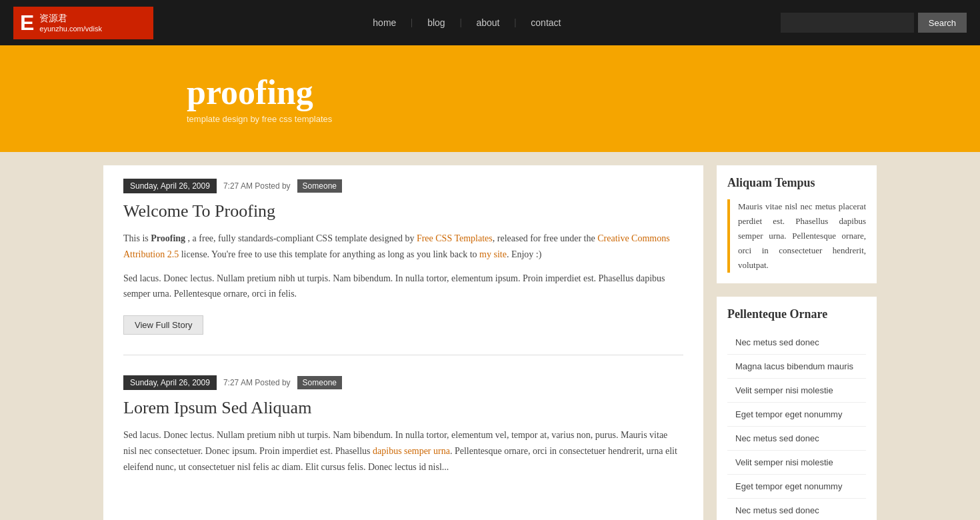  What do you see at coordinates (436, 23) in the screenshot?
I see `nav-blog: blog` at bounding box center [436, 23].